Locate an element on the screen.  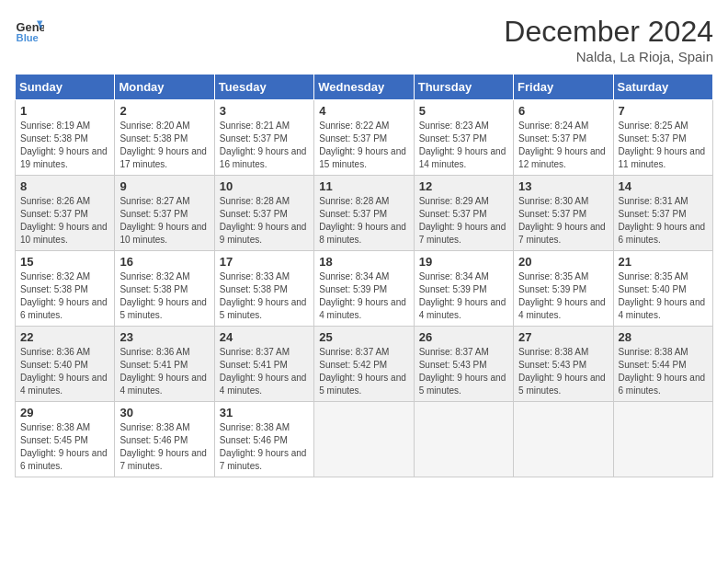
day-cell-9: 9 Sunrise: 8:27 AM Sunset: 5:37 PM Dayli… is located at coordinates (165, 213).